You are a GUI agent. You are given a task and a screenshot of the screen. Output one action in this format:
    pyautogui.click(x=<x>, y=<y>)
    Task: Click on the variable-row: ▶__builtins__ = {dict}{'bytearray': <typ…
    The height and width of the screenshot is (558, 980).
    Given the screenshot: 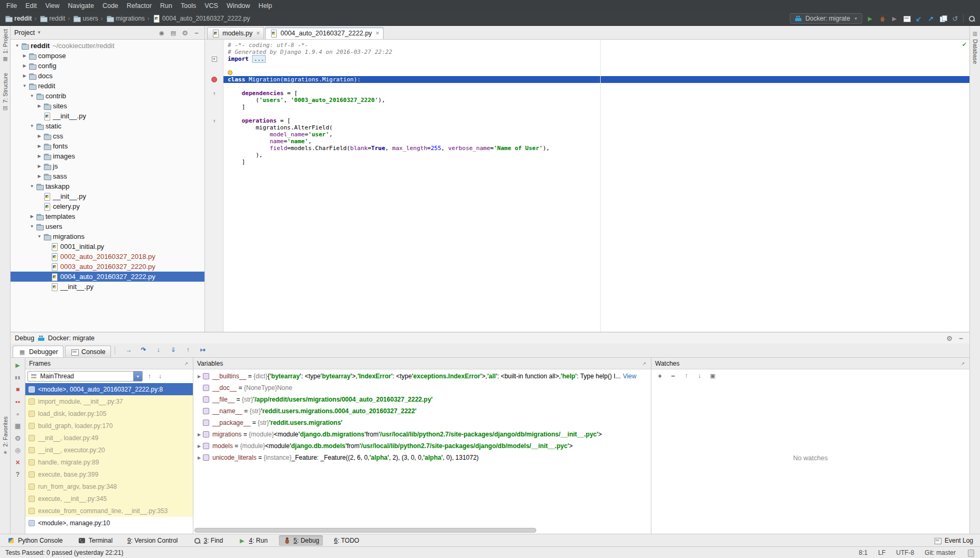 What is the action you would take?
    pyautogui.click(x=422, y=376)
    